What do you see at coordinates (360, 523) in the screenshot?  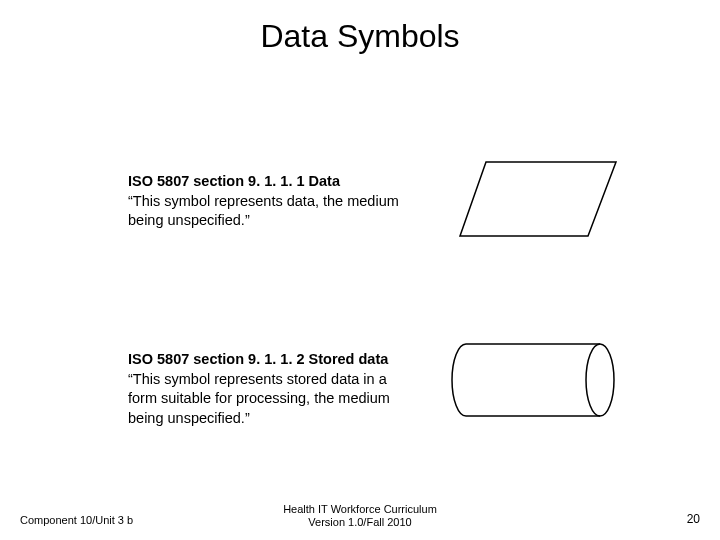 I see `footer-line-2: Version 1.0/Fall 2010` at bounding box center [360, 523].